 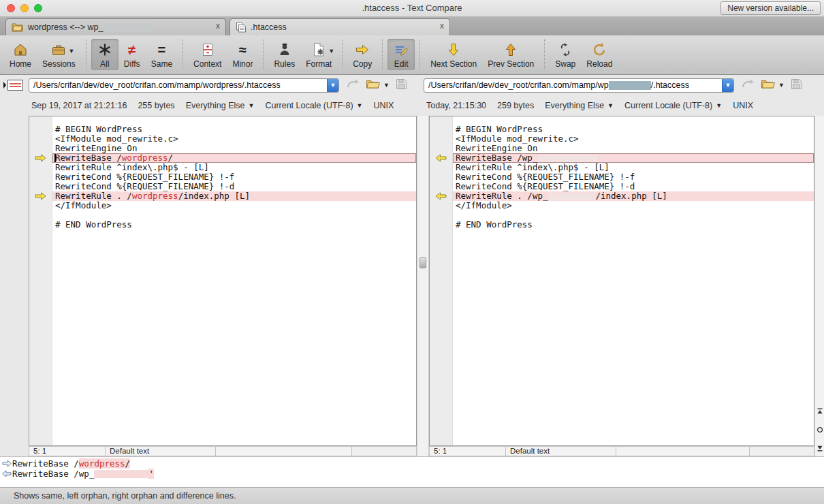 What do you see at coordinates (362, 64) in the screenshot?
I see `toolbar-button-label: Copy` at bounding box center [362, 64].